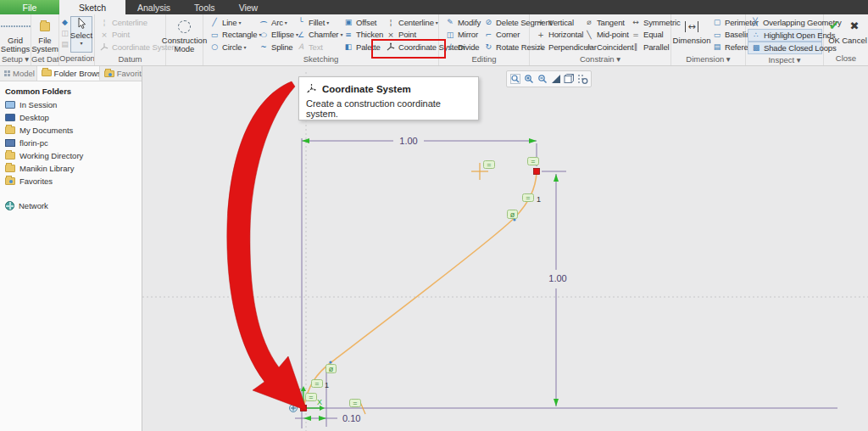 This screenshot has height=431, width=868. I want to click on zoom-out-icon, so click(542, 79).